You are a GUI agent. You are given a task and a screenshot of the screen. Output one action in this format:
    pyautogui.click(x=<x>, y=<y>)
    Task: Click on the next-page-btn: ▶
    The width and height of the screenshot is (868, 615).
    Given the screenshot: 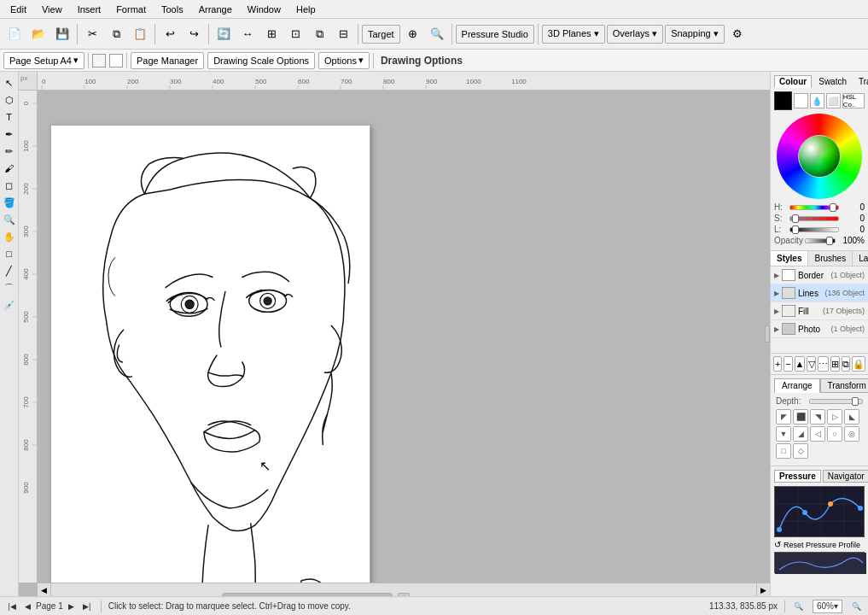 What is the action you would take?
    pyautogui.click(x=72, y=606)
    